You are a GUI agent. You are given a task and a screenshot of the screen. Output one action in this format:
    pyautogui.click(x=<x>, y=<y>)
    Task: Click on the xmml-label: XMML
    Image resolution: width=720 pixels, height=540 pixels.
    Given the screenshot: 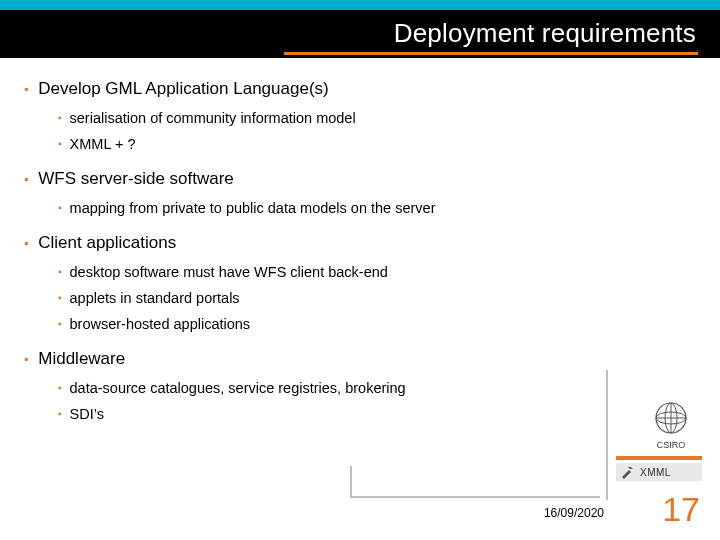 What is the action you would take?
    pyautogui.click(x=656, y=472)
    